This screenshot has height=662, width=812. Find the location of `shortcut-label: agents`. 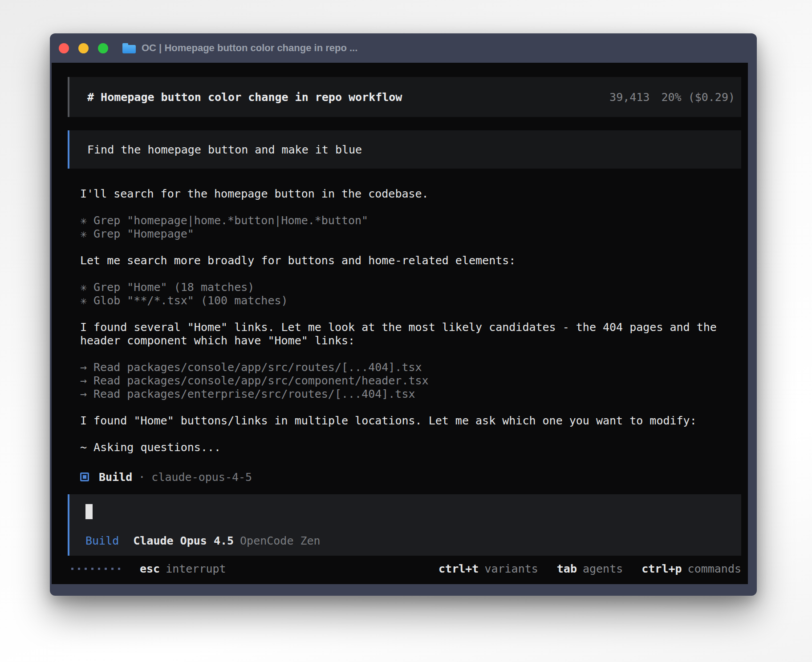

shortcut-label: agents is located at coordinates (603, 569).